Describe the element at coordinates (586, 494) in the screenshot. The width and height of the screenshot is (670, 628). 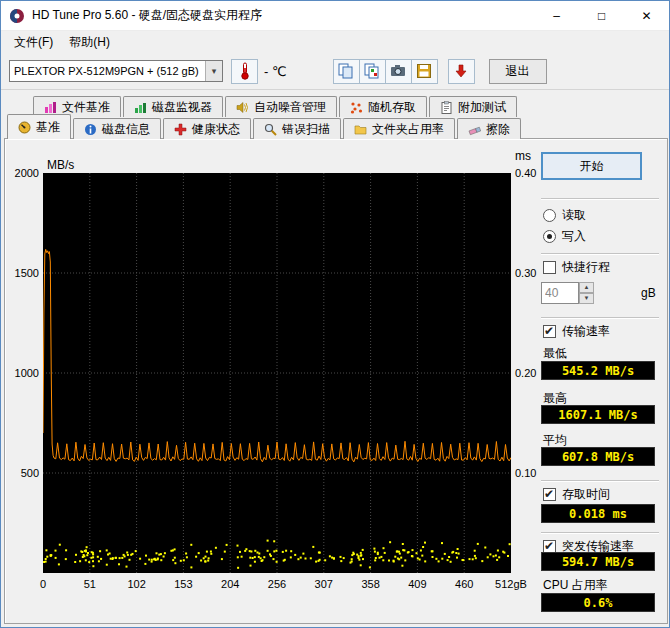
I see `access-time-label: 存取时间` at that location.